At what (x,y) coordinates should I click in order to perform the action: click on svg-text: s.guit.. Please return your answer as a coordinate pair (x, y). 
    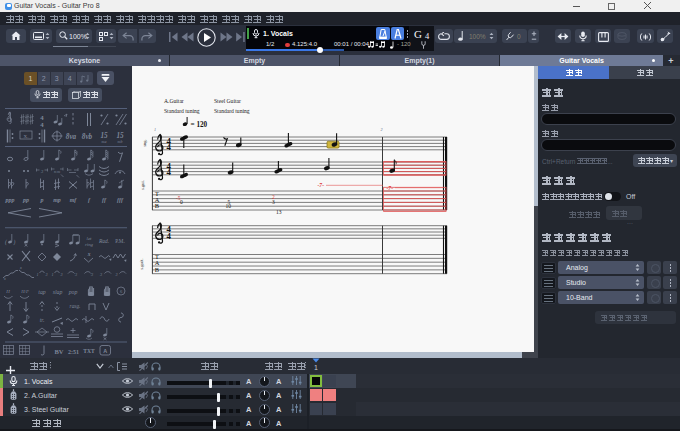
    Looking at the image, I should click on (142, 264).